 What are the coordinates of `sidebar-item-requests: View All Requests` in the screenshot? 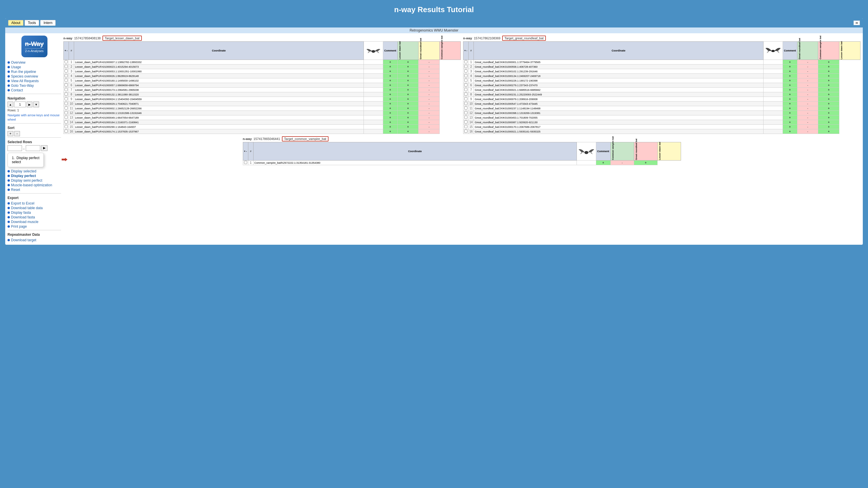 It's located at (34, 81).